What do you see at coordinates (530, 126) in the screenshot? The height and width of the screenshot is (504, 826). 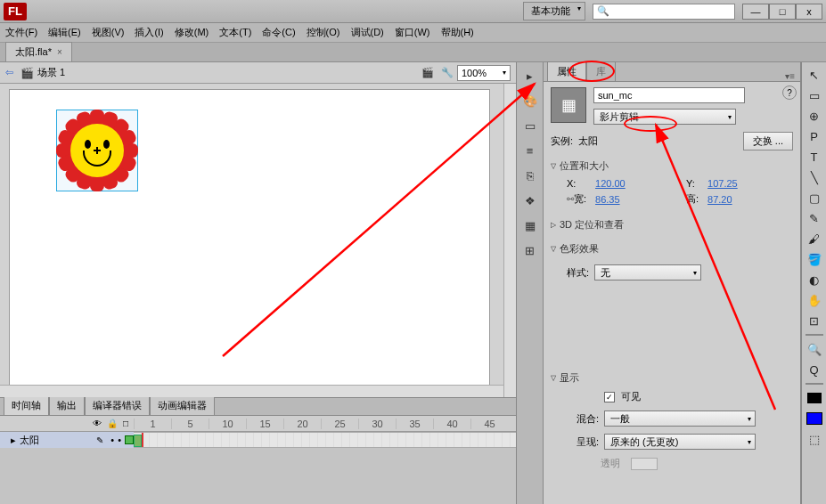 I see `dock-icon-swatches: ▭` at bounding box center [530, 126].